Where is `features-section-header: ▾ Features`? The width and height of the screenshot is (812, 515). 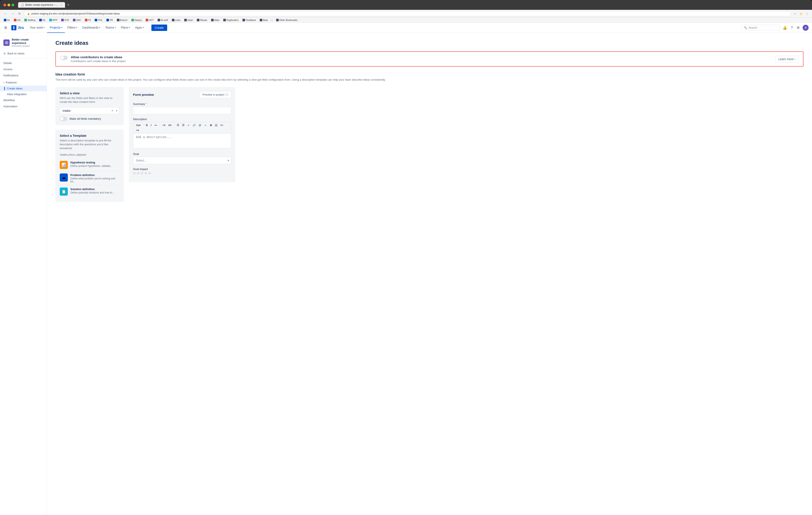 features-section-header: ▾ Features is located at coordinates (23, 82).